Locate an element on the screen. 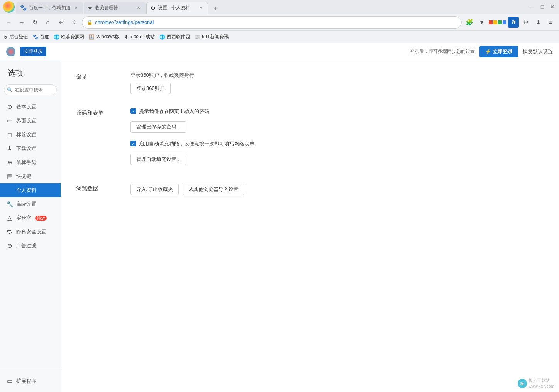  sidebar-item-privacy-label: 隐私安全设置 is located at coordinates (31, 232).